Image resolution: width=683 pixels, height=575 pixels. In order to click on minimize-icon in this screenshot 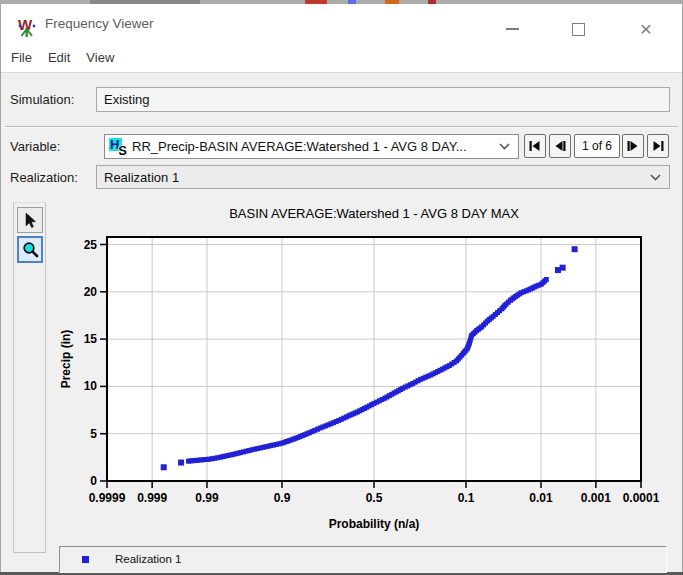, I will do `click(512, 29)`.